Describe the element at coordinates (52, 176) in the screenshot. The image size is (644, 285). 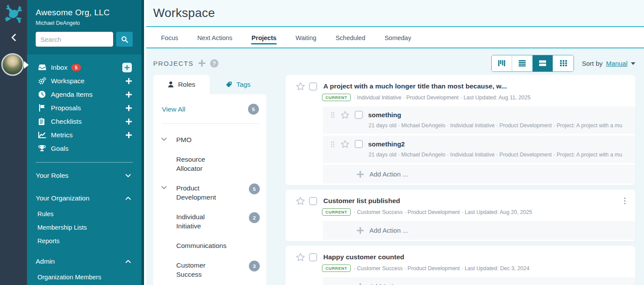
I see `section-label: Your Roles` at that location.